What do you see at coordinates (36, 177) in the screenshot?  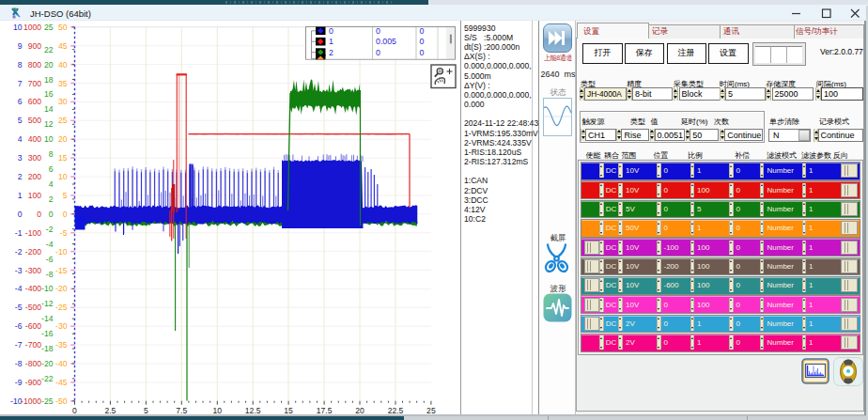 I see `svg-text: 200` at bounding box center [36, 177].